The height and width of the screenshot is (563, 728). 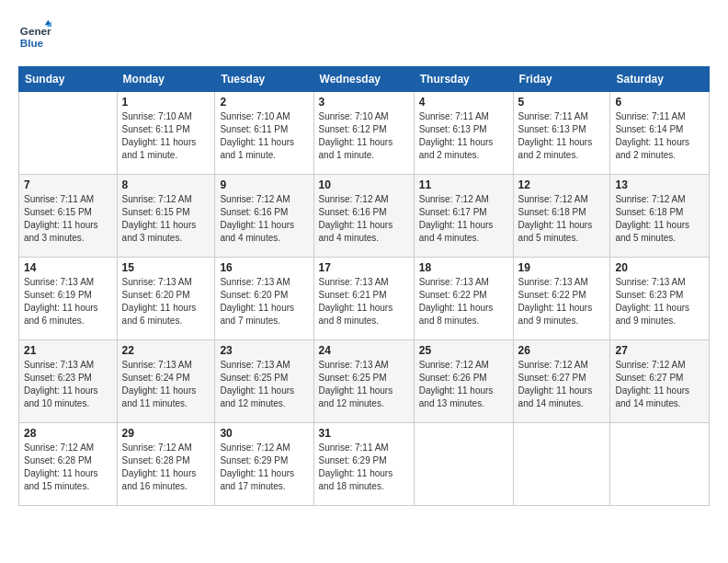 What do you see at coordinates (264, 102) in the screenshot?
I see `day-number: 2` at bounding box center [264, 102].